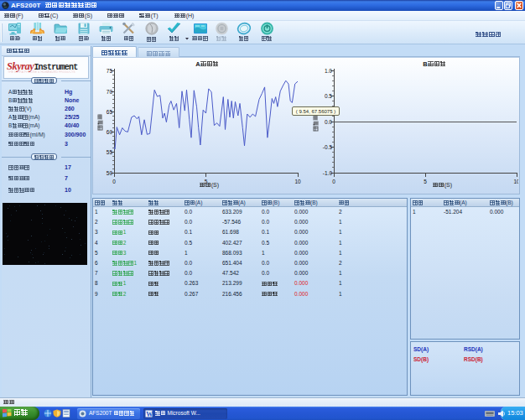 The image size is (525, 420). I want to click on svg-text: 55, so click(110, 153).